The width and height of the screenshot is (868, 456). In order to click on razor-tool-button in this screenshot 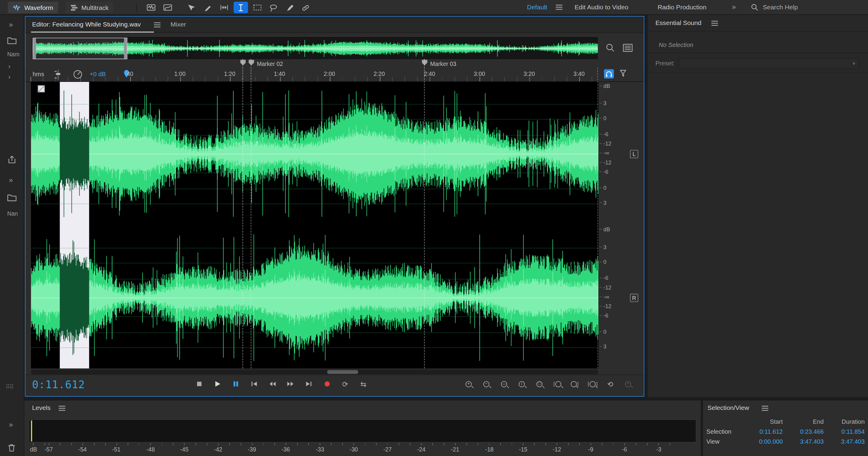, I will do `click(208, 7)`.